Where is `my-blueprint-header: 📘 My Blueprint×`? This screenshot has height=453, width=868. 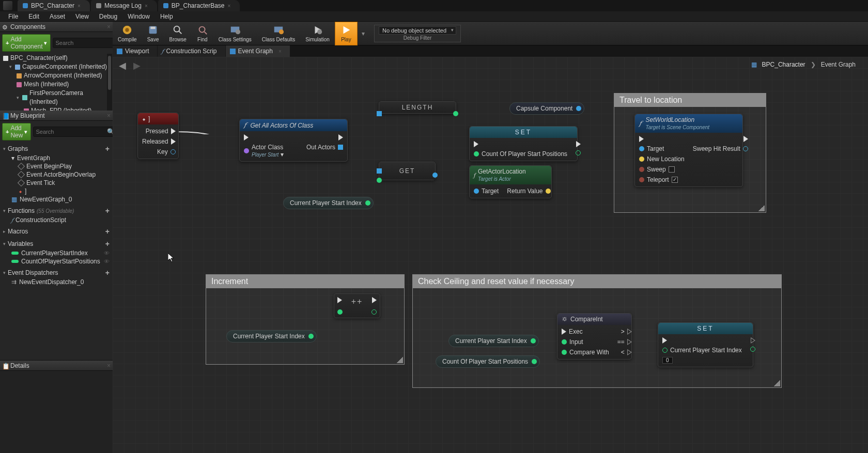 my-blueprint-header: 📘 My Blueprint× is located at coordinates (56, 116).